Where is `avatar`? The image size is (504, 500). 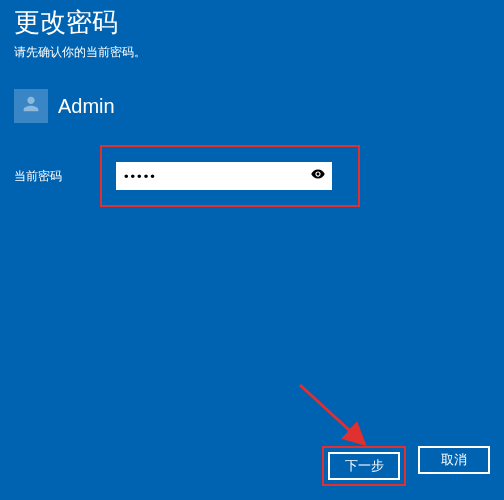 avatar is located at coordinates (31, 106).